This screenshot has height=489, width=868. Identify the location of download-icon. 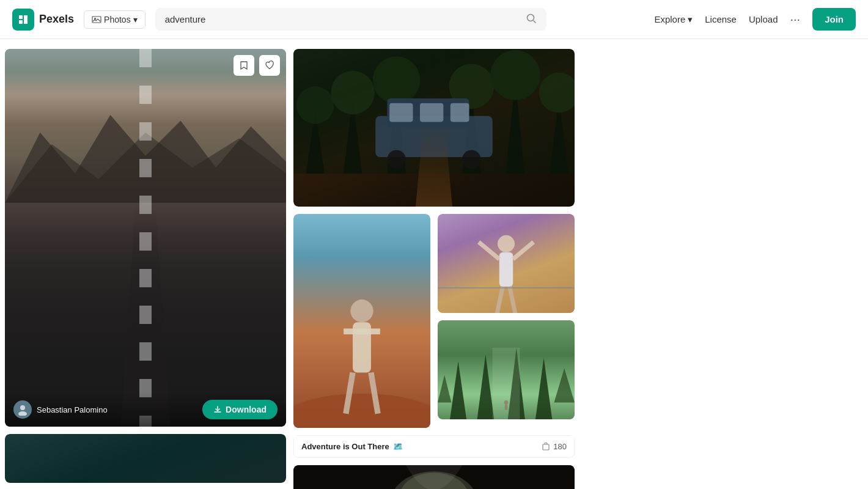
(218, 410).